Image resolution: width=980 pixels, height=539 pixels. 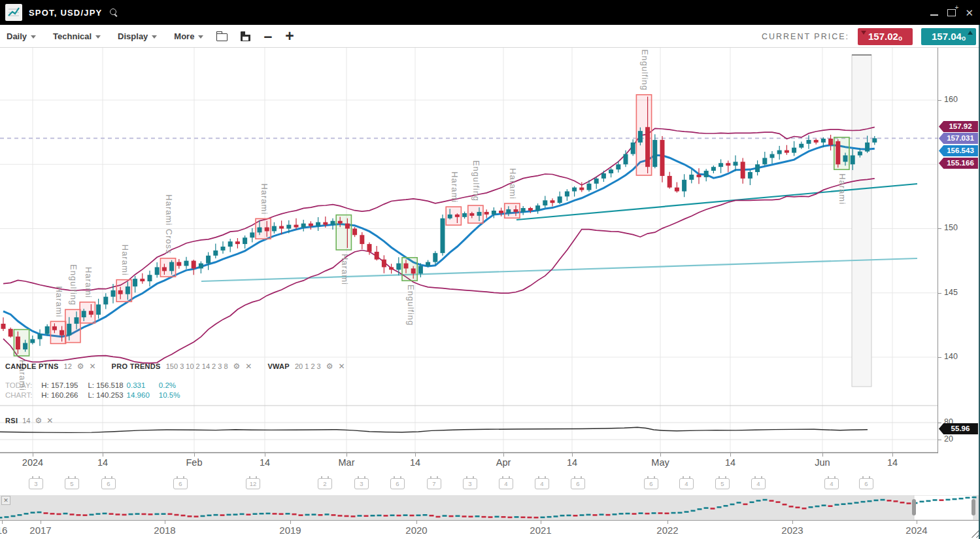 What do you see at coordinates (958, 251) in the screenshot?
I see `price-axis: 1601501451408020157.92157.031156.543155.…` at bounding box center [958, 251].